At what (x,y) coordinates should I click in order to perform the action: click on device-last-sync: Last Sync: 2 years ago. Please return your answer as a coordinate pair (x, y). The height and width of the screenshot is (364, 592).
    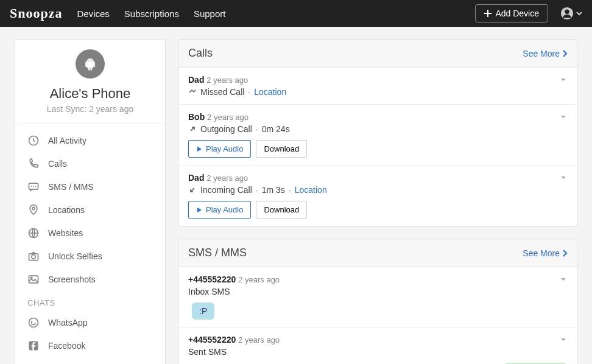
    Looking at the image, I should click on (90, 109).